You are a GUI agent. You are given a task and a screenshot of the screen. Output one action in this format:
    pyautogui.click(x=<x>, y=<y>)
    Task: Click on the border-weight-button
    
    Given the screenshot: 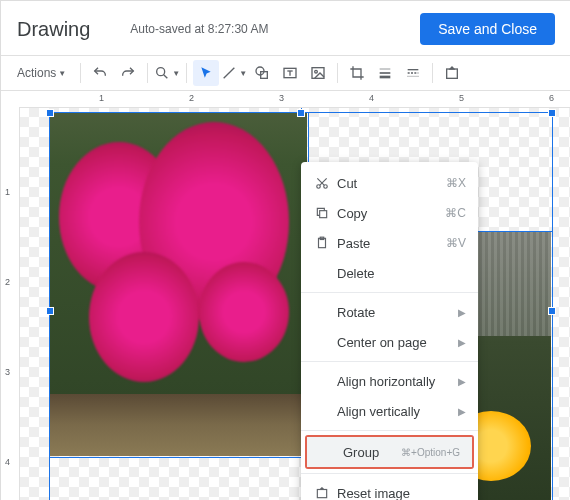 What is the action you would take?
    pyautogui.click(x=385, y=73)
    